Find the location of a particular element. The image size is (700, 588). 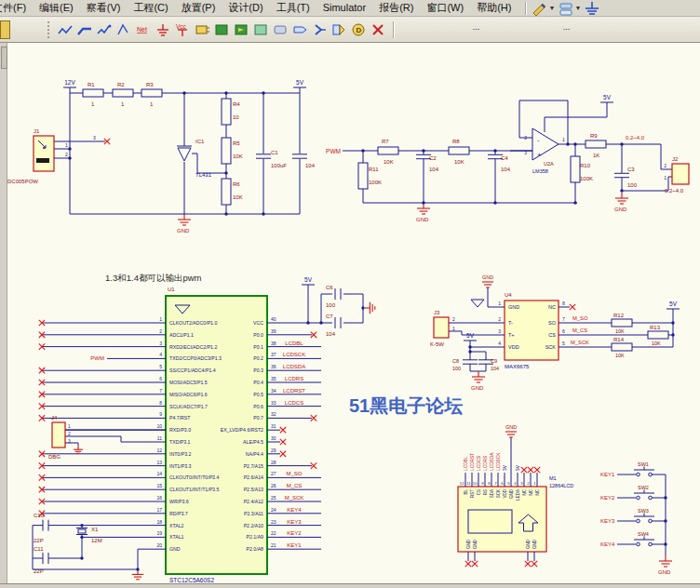

device-sheet-tool-icon is located at coordinates (261, 30).